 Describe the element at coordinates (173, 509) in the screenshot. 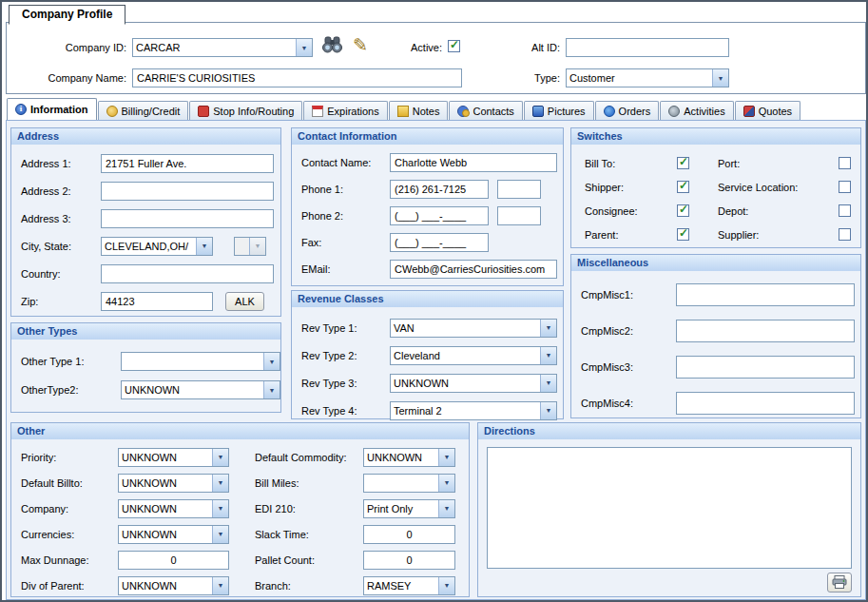

I see `company-combo: UNKNOWN` at that location.